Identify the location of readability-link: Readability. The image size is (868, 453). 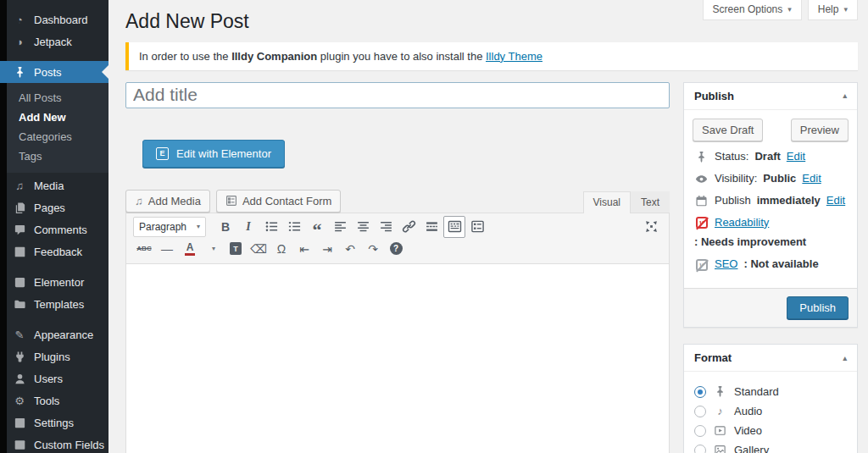
(742, 224).